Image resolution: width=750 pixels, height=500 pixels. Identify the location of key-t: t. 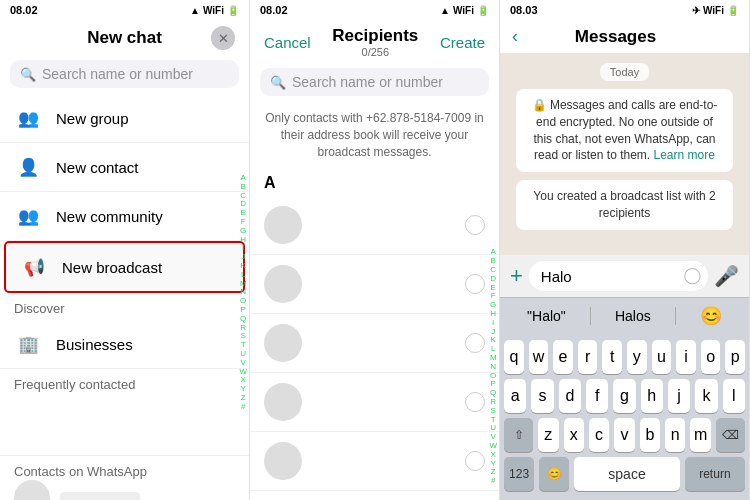
(612, 357).